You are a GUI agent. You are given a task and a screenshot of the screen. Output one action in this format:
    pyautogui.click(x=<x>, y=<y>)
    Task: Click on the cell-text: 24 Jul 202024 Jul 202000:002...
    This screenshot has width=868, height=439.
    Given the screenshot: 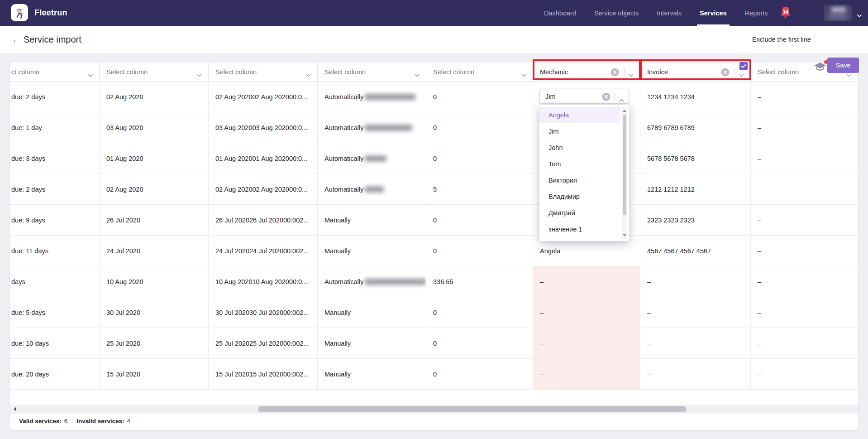 What is the action you would take?
    pyautogui.click(x=262, y=251)
    